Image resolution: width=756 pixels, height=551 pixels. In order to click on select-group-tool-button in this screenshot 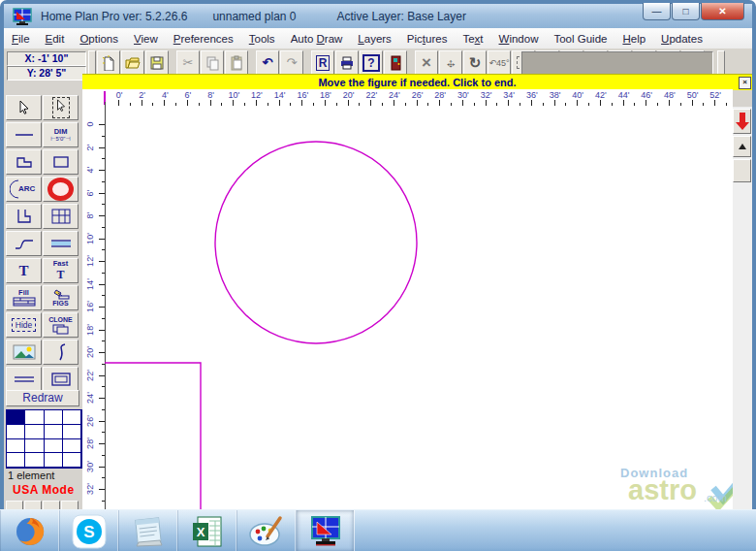, I will do `click(60, 108)`.